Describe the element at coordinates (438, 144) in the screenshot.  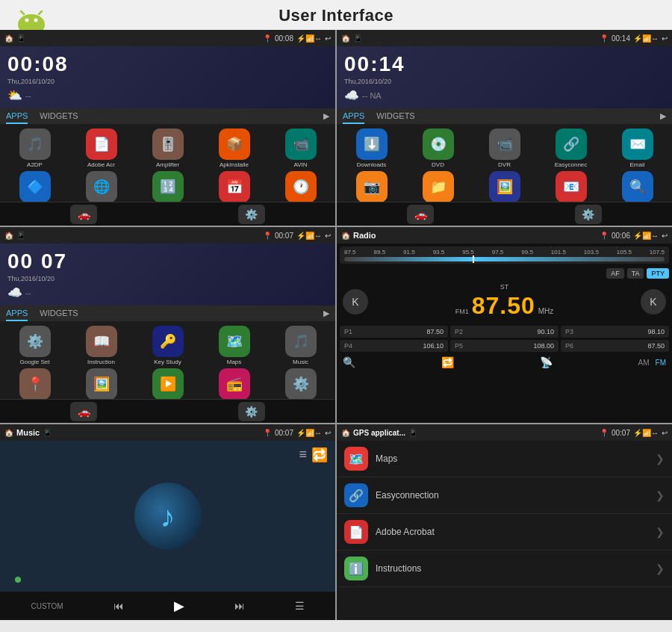
I see `app-icon-dvd: 💿` at that location.